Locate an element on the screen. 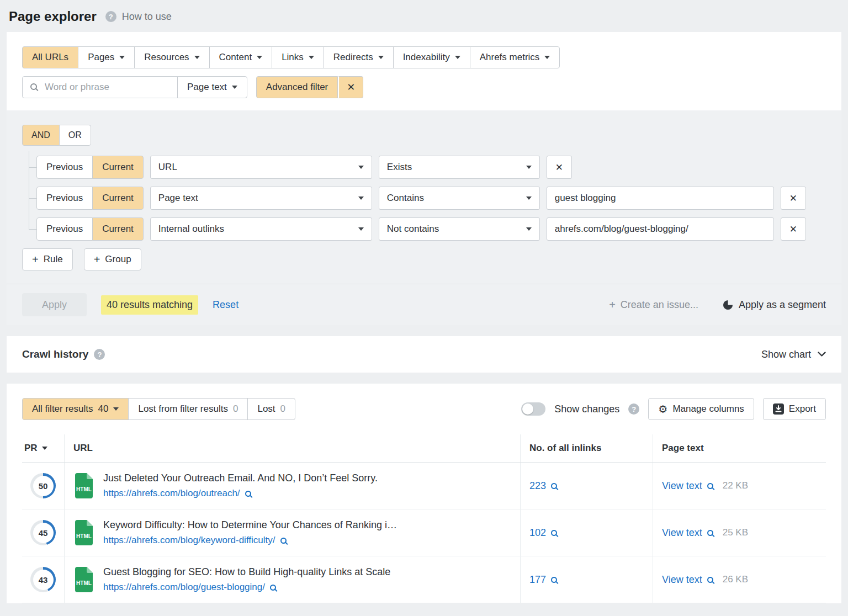 This screenshot has width=848, height=616. column-header-pr: PR is located at coordinates (43, 448).